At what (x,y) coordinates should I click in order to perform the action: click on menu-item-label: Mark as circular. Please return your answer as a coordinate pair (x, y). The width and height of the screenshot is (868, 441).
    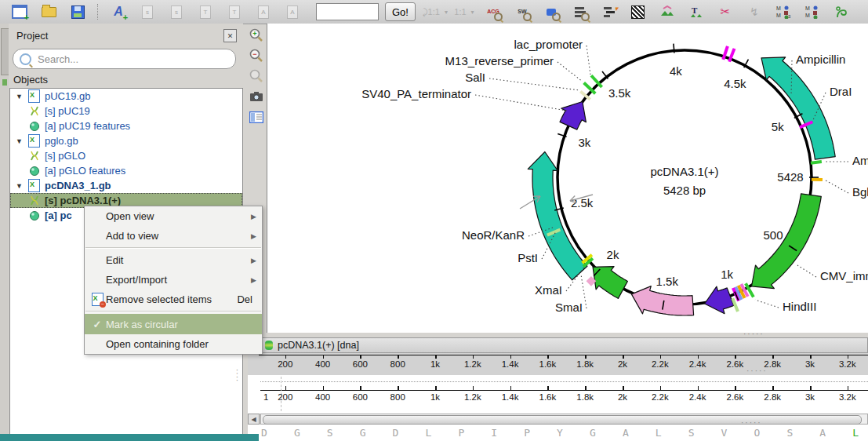
    Looking at the image, I should click on (142, 325).